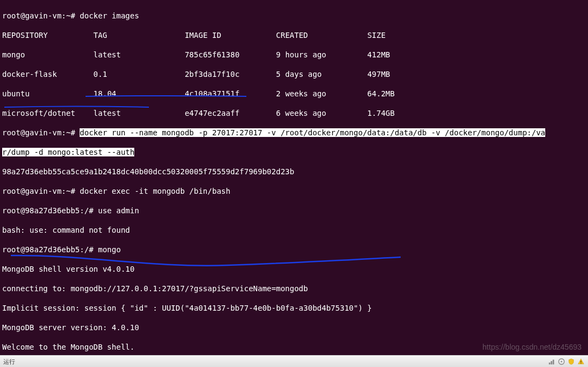 The image size is (588, 367). What do you see at coordinates (294, 327) in the screenshot?
I see `mongo-output: MongoDB server version: 4.0.10` at bounding box center [294, 327].